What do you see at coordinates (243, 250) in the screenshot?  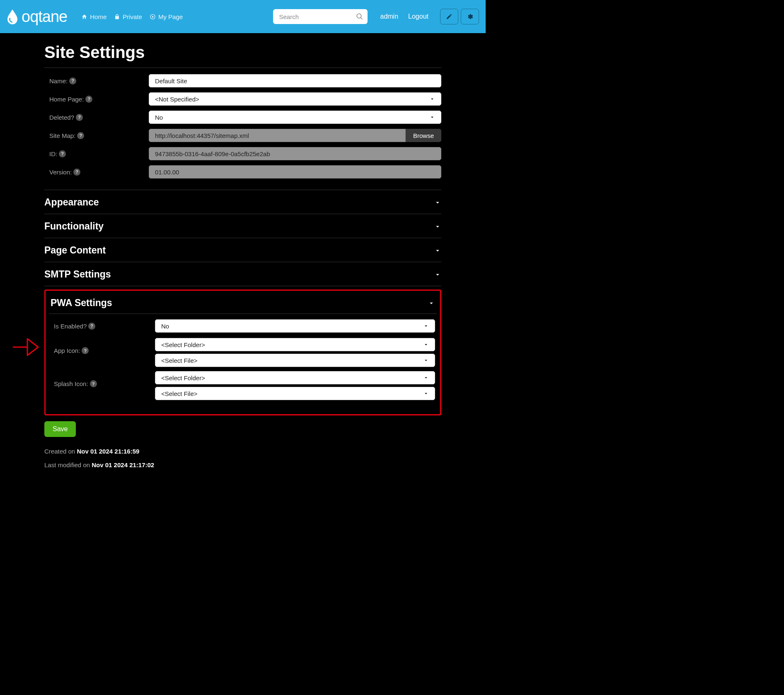 I see `accordion-page-content: Page Content` at bounding box center [243, 250].